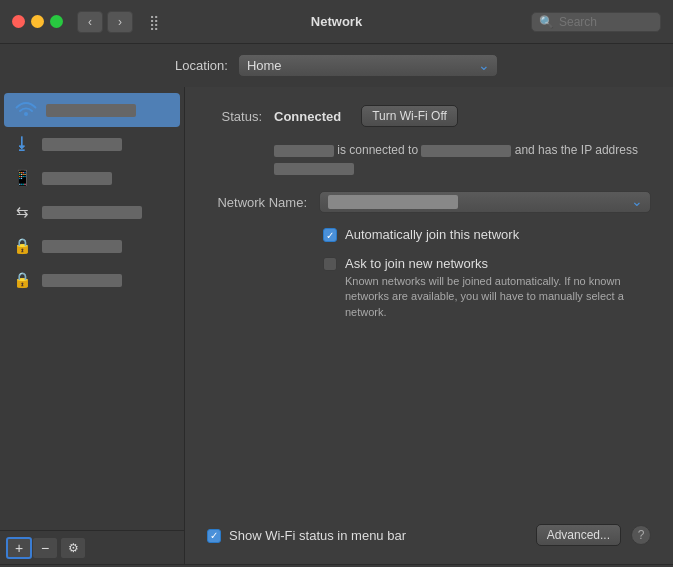 The width and height of the screenshot is (673, 567). What do you see at coordinates (336, 22) in the screenshot?
I see `titlebar: ‹ › ⣿ Network 🔍` at bounding box center [336, 22].